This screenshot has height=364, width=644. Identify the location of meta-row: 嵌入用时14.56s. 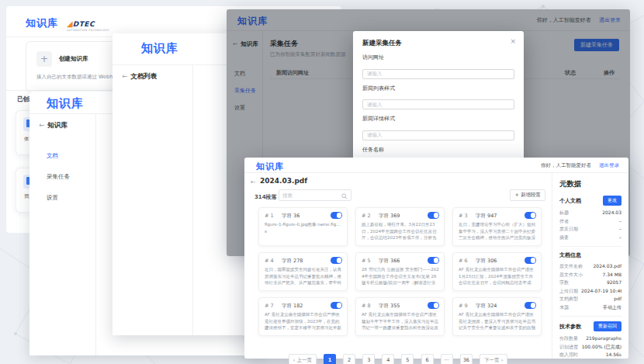
(590, 355).